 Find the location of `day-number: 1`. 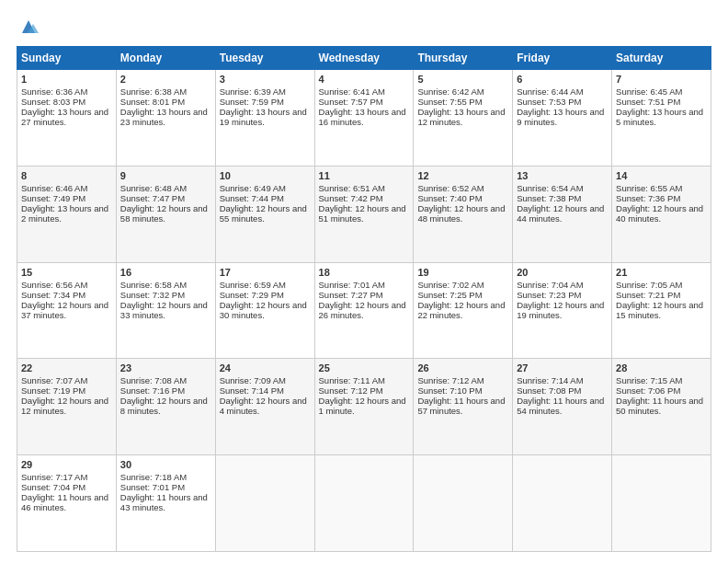

day-number: 1 is located at coordinates (66, 79).